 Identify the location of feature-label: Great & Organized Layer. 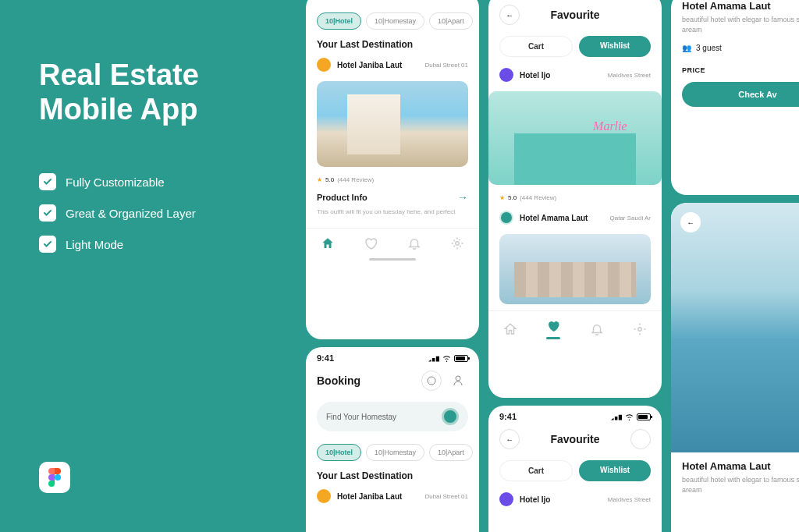
(131, 214).